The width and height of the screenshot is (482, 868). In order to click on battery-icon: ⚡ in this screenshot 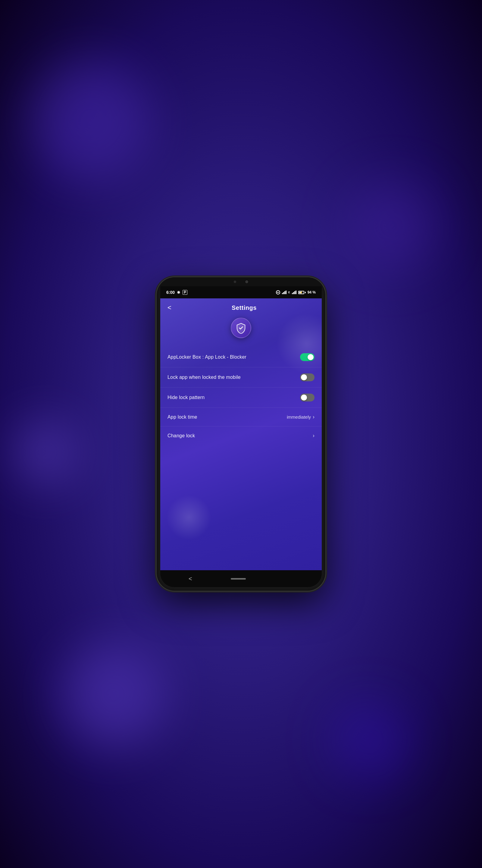, I will do `click(302, 292)`.